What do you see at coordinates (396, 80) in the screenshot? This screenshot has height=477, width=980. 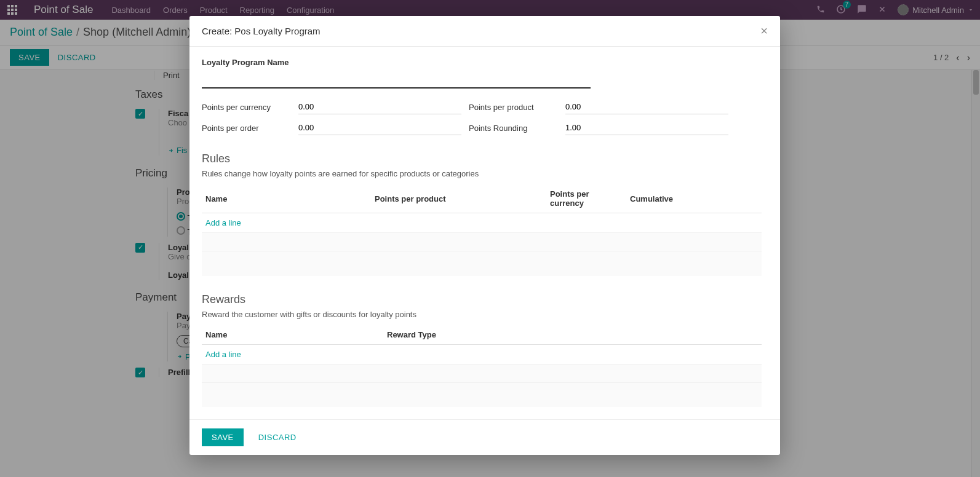 I see `program-name-input` at bounding box center [396, 80].